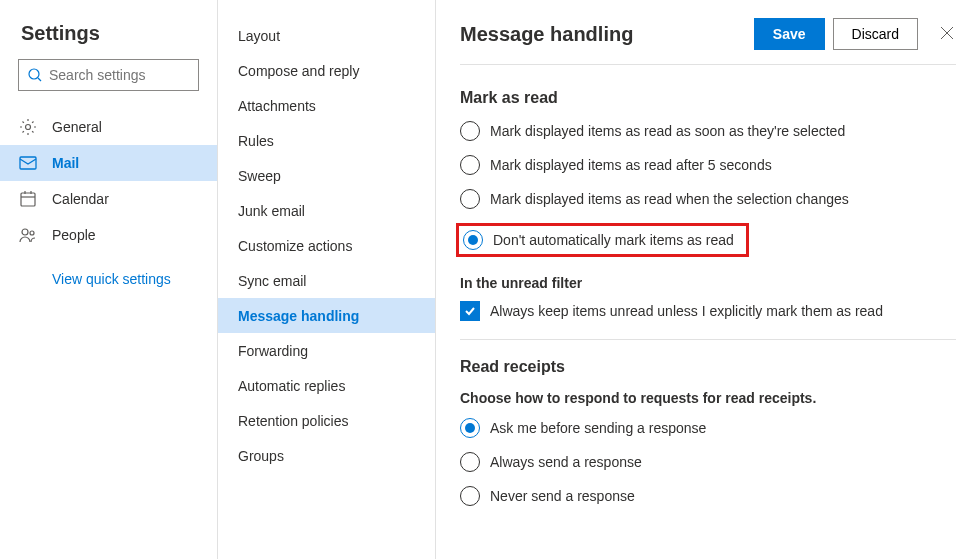 This screenshot has height=559, width=980. Describe the element at coordinates (790, 34) in the screenshot. I see `save-button: Save` at that location.